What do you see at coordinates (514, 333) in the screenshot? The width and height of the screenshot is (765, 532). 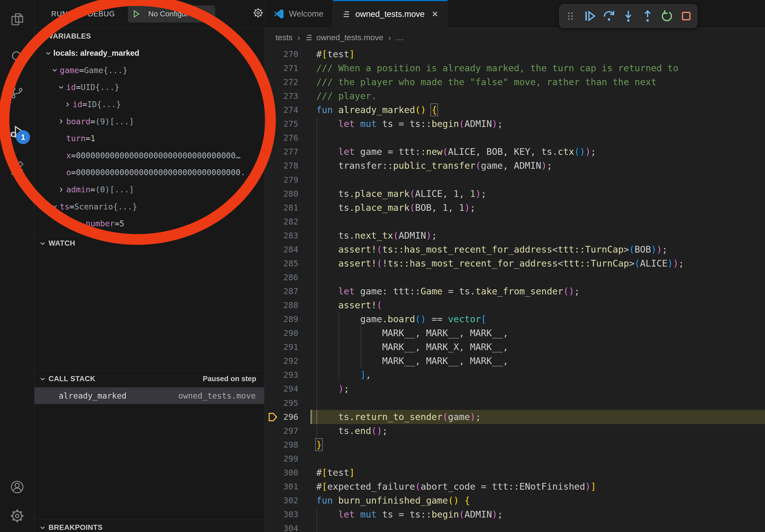 I see `code-line: 290 MARK__, MARK__, MARK__,` at bounding box center [514, 333].